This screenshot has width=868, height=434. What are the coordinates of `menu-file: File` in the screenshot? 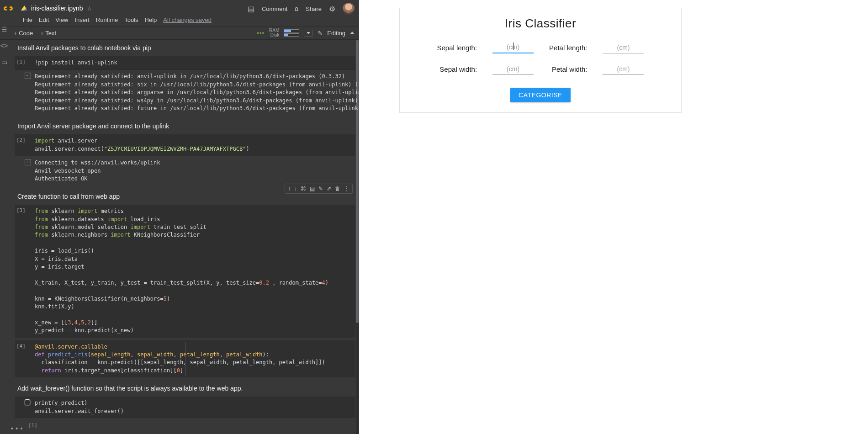 It's located at (27, 20).